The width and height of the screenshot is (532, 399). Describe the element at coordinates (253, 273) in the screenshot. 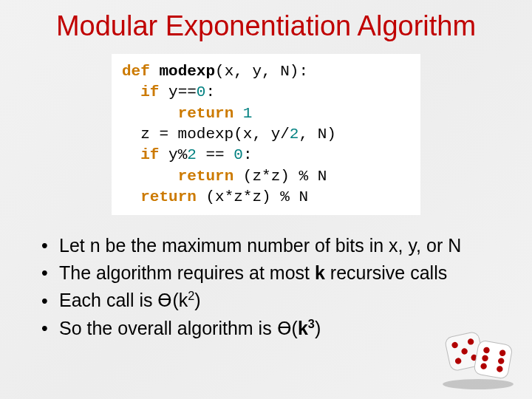

I see `bullet-text: The algorithm requires at most k recursi…` at that location.